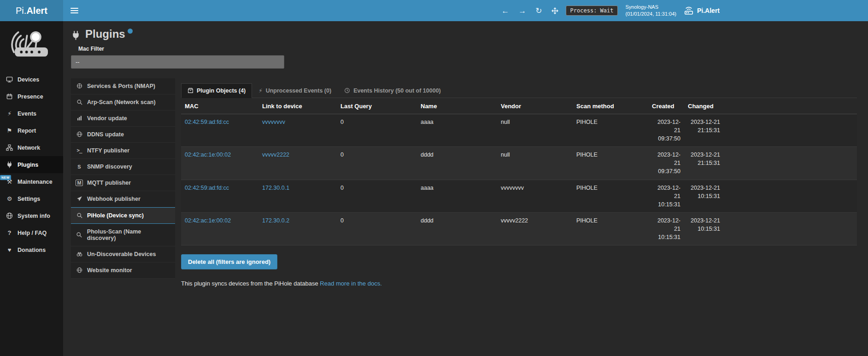 The image size is (868, 356). What do you see at coordinates (704, 106) in the screenshot?
I see `col-header-changed: Changed` at bounding box center [704, 106].